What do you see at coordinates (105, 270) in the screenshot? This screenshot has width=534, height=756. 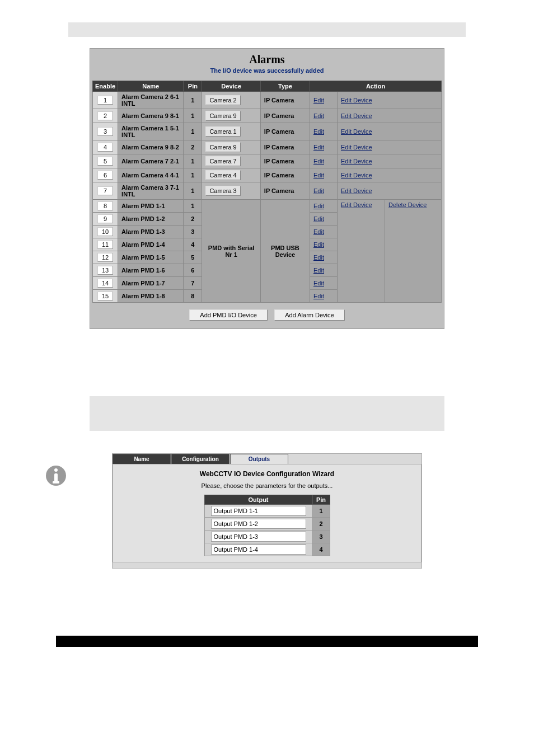 I see `enable-index: 13` at bounding box center [105, 270].